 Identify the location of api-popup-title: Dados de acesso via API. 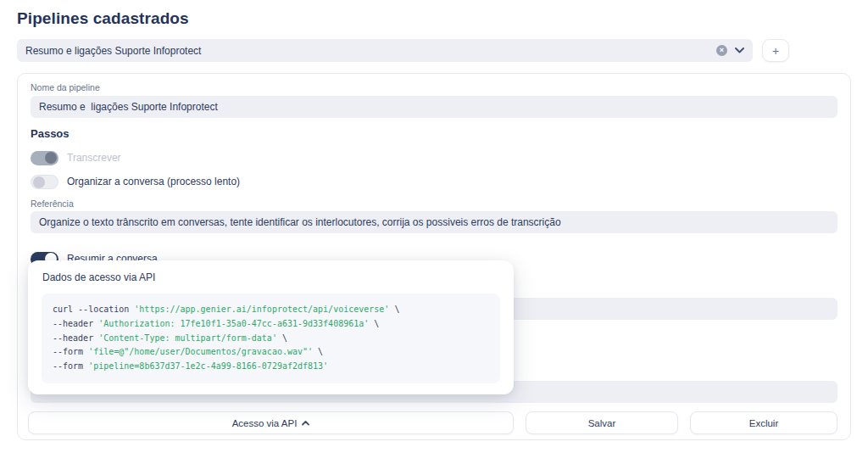
(98, 277).